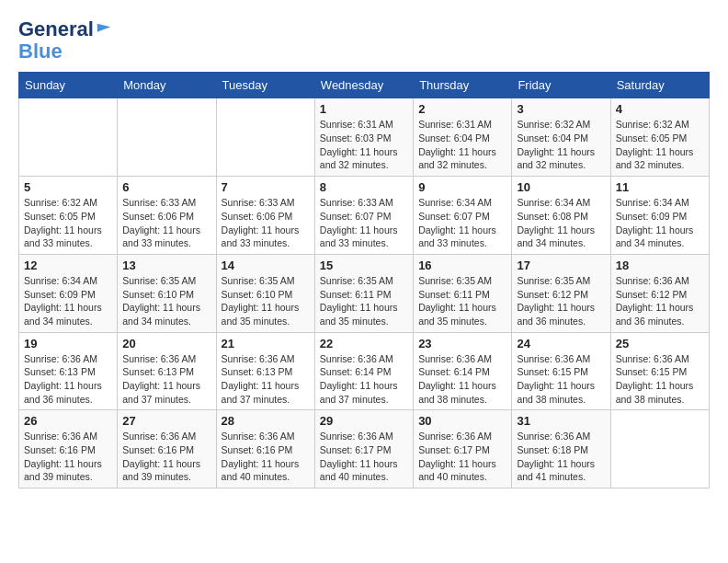  Describe the element at coordinates (561, 223) in the screenshot. I see `day-info: Sunrise: 6:34 AM Sunset: 6:08 PM Dayligh…` at that location.